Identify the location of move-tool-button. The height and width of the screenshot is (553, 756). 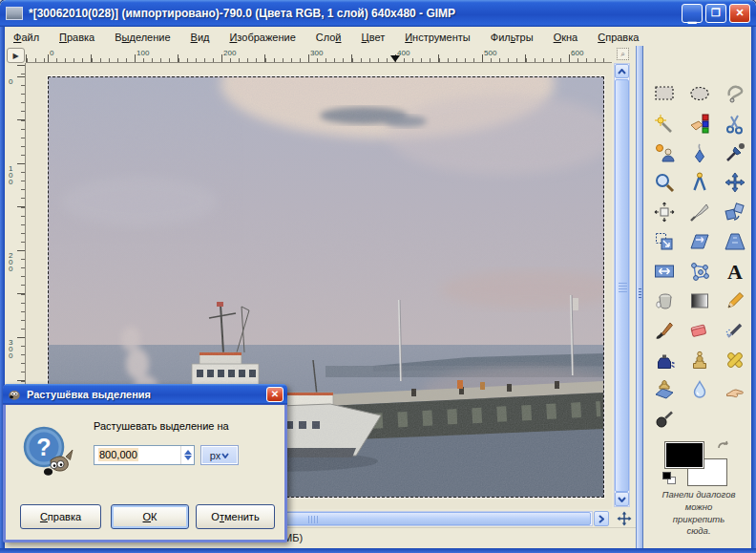
(735, 182).